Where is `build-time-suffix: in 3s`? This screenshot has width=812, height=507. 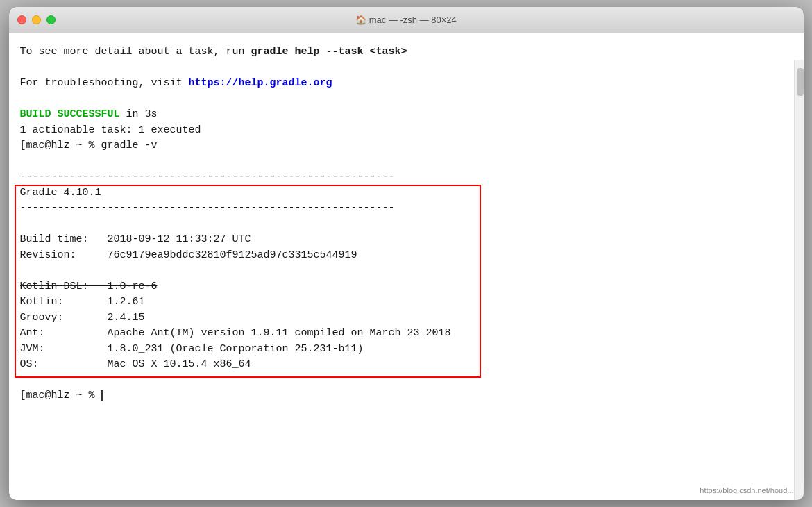 build-time-suffix: in 3s is located at coordinates (139, 114).